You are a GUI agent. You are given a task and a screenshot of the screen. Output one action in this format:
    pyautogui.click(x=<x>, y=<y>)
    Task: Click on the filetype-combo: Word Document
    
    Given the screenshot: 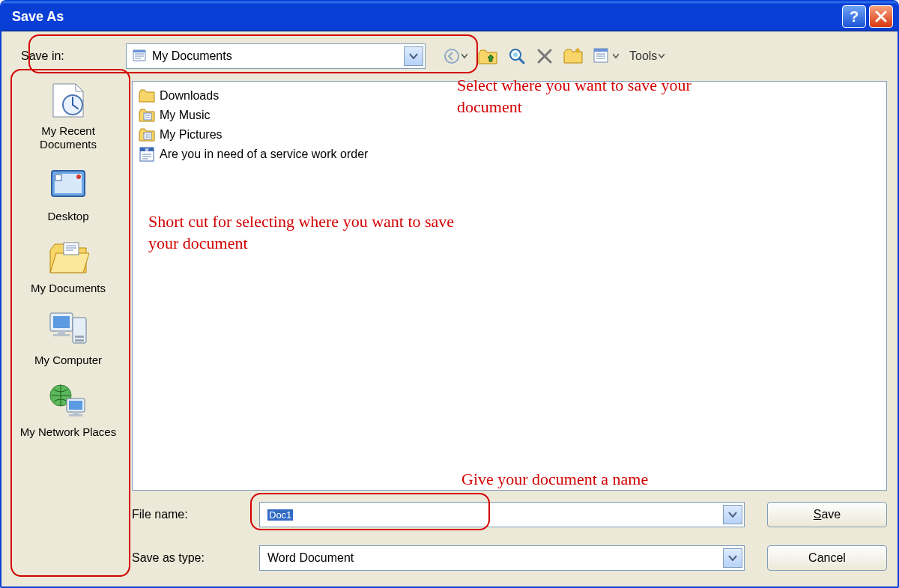 What is the action you would take?
    pyautogui.click(x=502, y=558)
    